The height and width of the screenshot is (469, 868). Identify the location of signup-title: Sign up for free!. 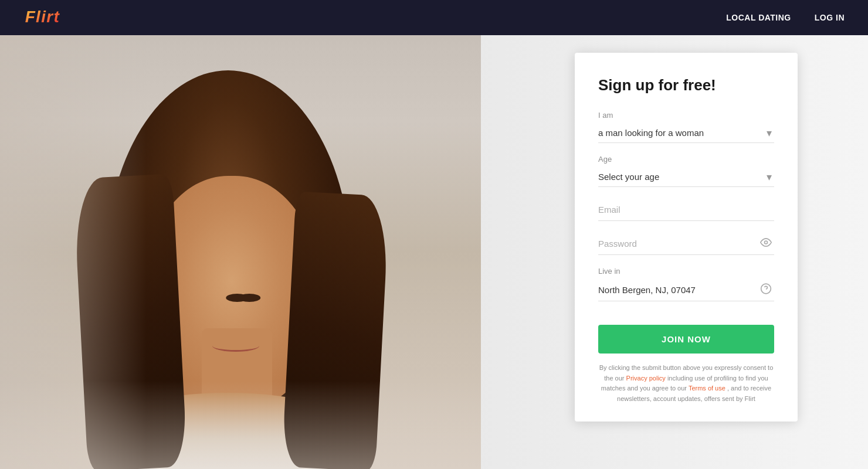
(686, 86).